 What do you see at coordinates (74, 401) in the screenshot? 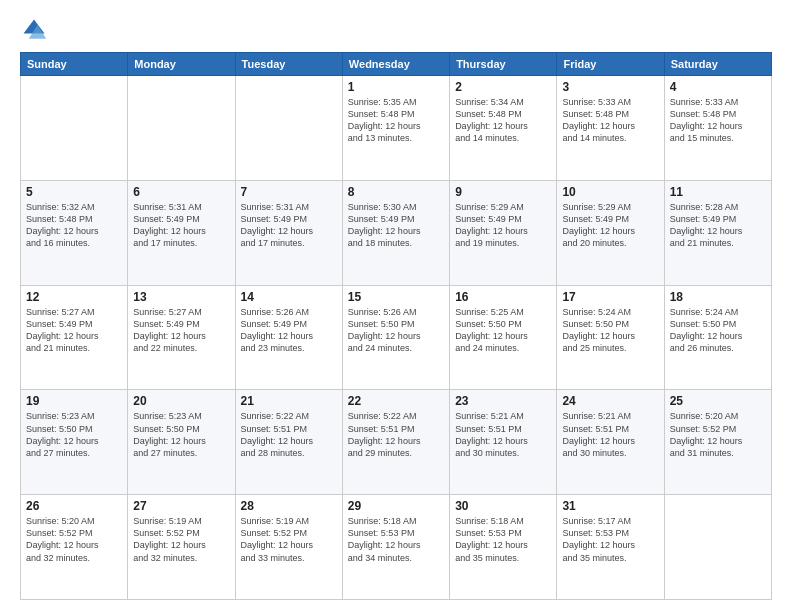
I see `day-number: 19` at bounding box center [74, 401].